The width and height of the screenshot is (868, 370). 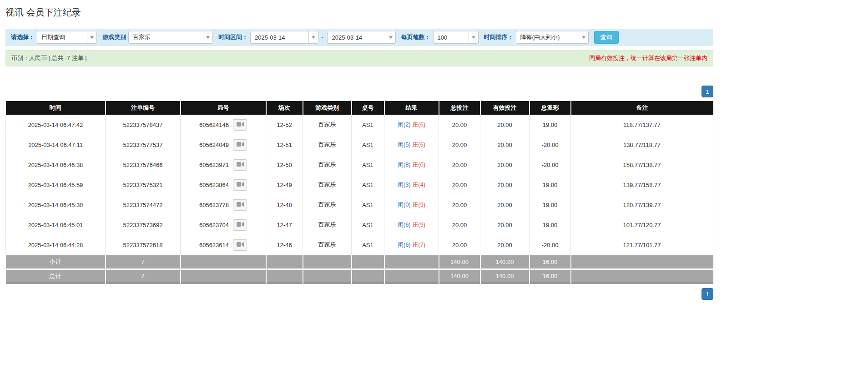 I want to click on page-size-select: 100, so click(x=456, y=37).